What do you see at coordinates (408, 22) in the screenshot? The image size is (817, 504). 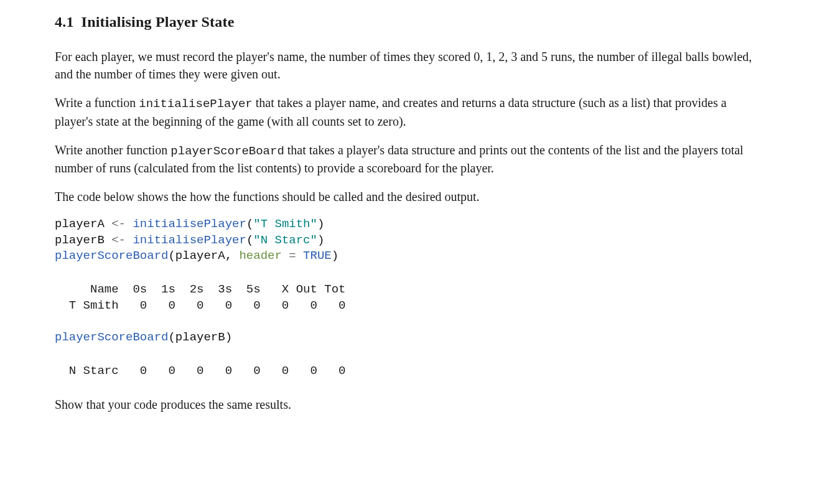 I see `section-heading: 4.1Initialising Player State` at bounding box center [408, 22].